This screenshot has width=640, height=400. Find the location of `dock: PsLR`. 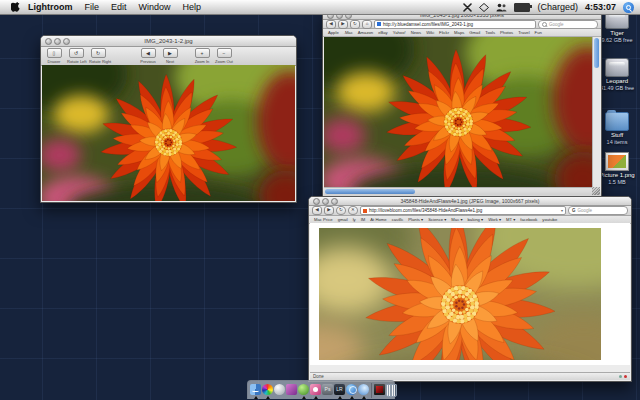

dock: PsLR is located at coordinates (321, 390).